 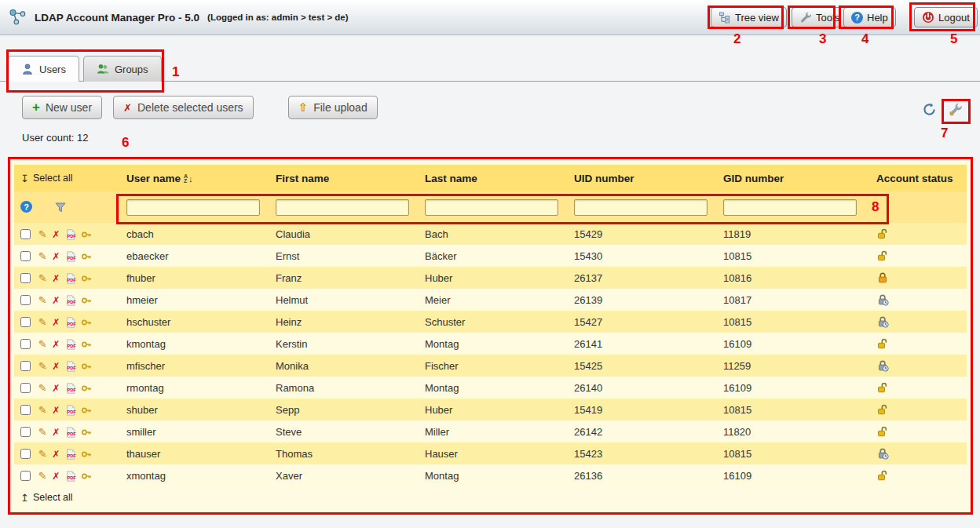 I want to click on cell-uid-number: 15419, so click(x=642, y=410).